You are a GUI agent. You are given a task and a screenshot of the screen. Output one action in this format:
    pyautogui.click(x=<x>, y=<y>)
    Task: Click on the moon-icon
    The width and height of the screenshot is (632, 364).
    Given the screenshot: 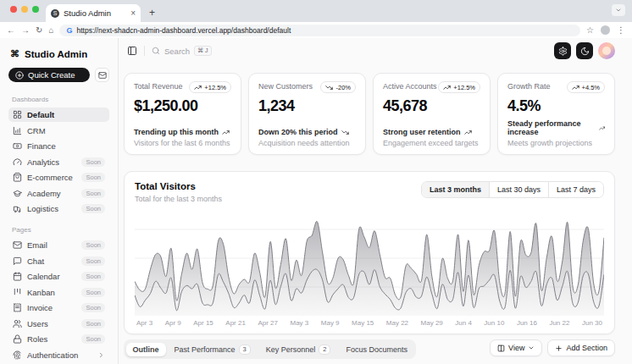 What is the action you would take?
    pyautogui.click(x=585, y=51)
    